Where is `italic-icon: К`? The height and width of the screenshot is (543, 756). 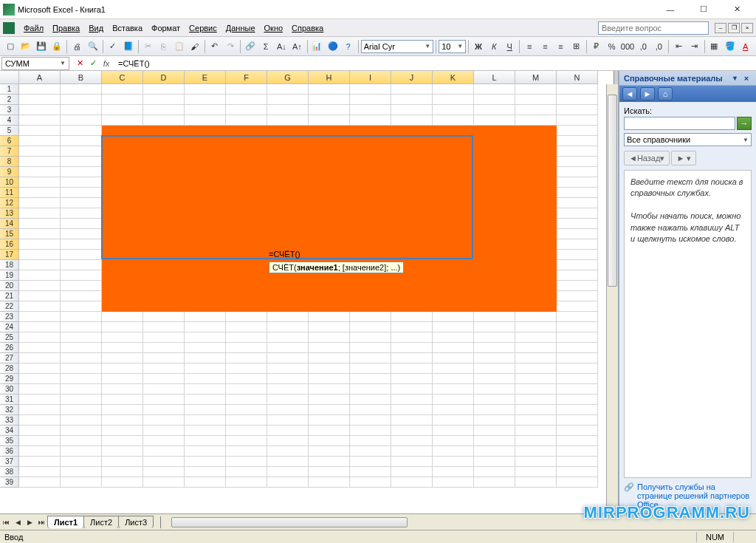 italic-icon: К is located at coordinates (494, 47).